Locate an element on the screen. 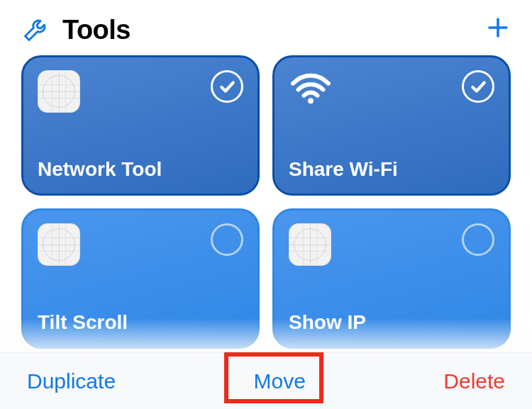 The image size is (532, 409). wifi-icon is located at coordinates (311, 89).